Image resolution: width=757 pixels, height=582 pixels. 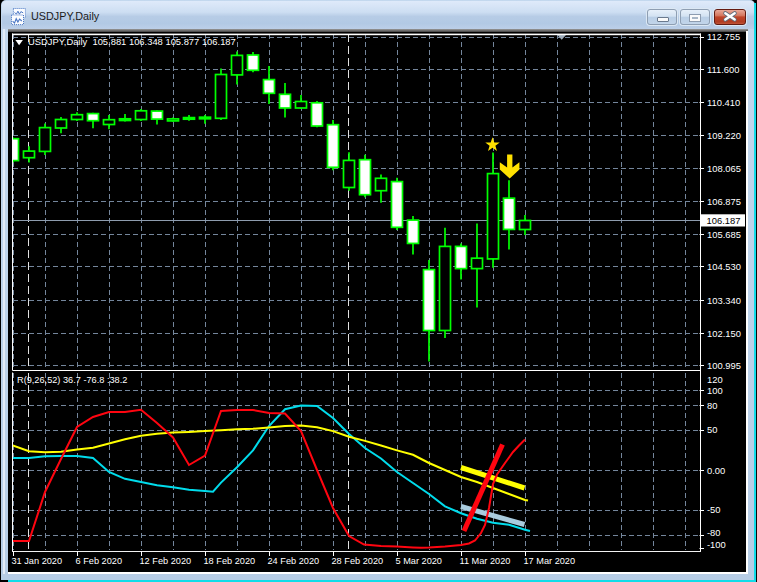 I want to click on svg-text: 111.600, so click(x=724, y=70).